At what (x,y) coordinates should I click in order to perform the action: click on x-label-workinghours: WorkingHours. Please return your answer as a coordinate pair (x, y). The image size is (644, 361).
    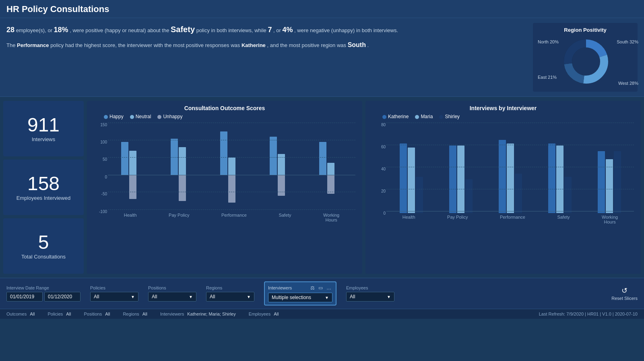
    Looking at the image, I should click on (331, 217).